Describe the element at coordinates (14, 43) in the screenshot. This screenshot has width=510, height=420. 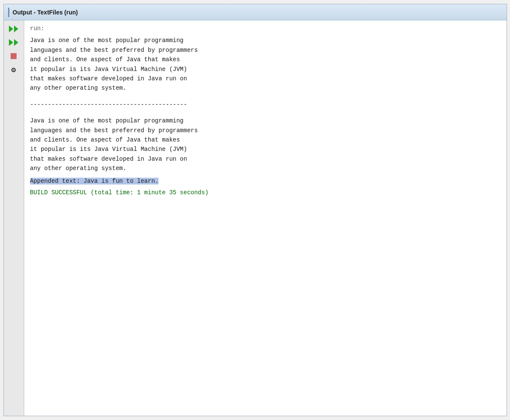
I see `run-button` at that location.